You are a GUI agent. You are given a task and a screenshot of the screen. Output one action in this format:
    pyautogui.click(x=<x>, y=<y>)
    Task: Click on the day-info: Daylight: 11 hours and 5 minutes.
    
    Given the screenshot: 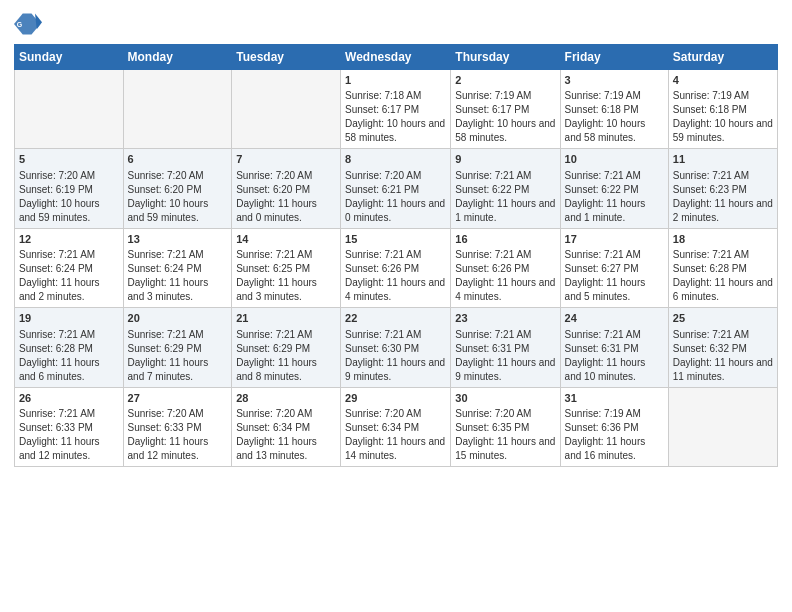 What is the action you would take?
    pyautogui.click(x=614, y=290)
    